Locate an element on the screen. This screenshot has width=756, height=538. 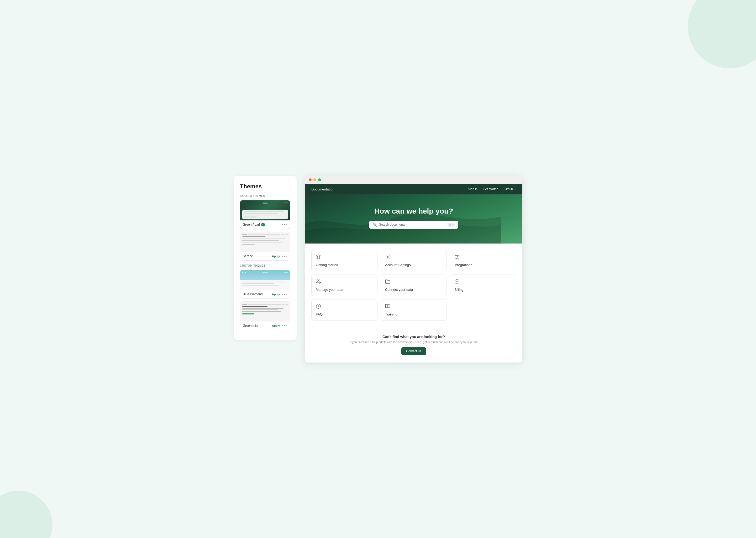
card-account-settings: Account Settings is located at coordinates (414, 260).